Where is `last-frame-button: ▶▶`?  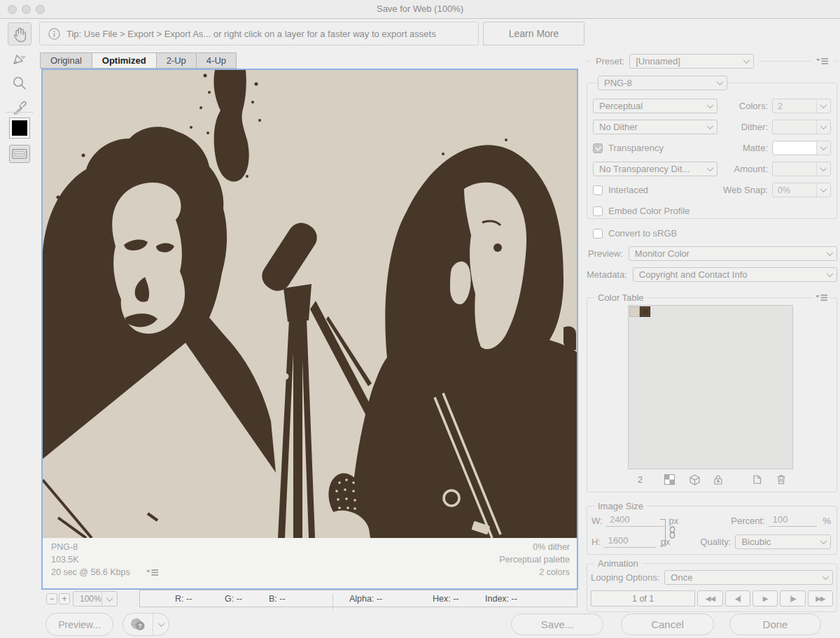
last-frame-button: ▶▶ is located at coordinates (820, 599).